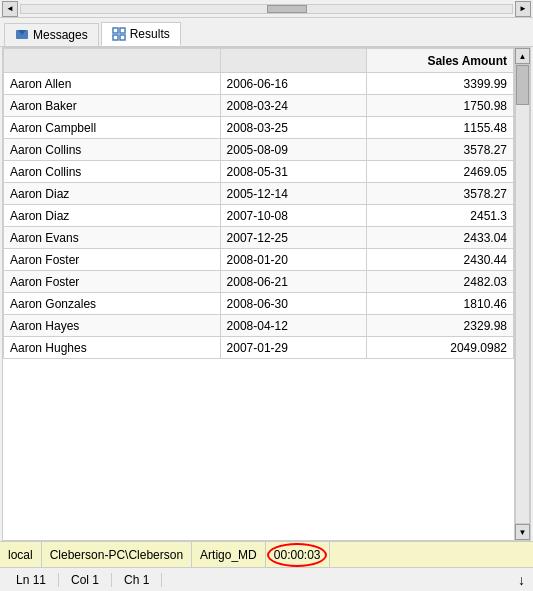  I want to click on table-row: Aaron Foster2008-01-202430.44, so click(259, 260).